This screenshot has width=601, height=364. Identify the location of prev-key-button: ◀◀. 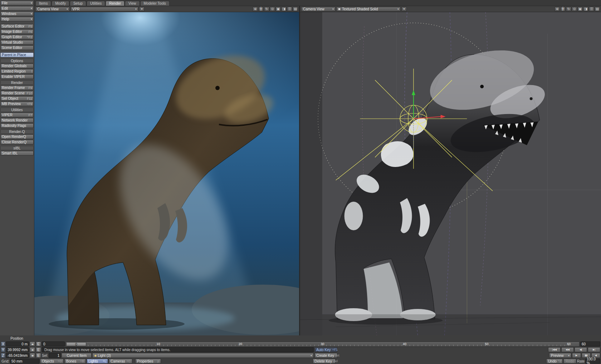
(567, 350).